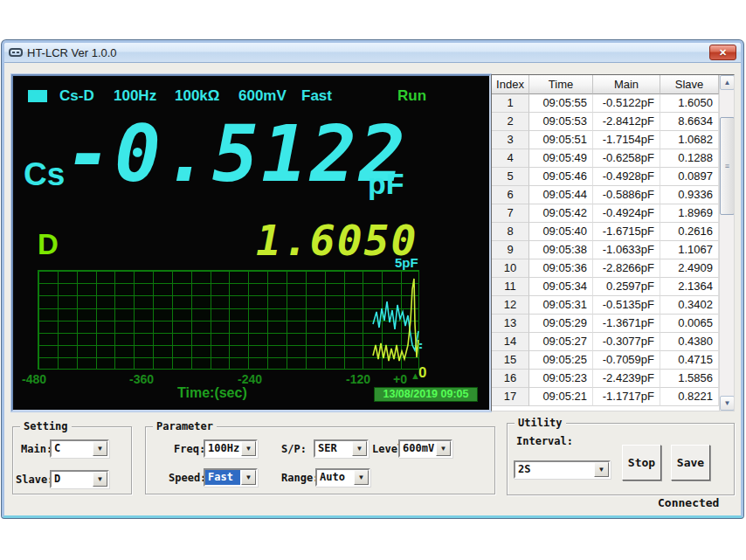 This screenshot has height=560, width=746. Describe the element at coordinates (231, 449) in the screenshot. I see `freq-select: 100Hz ▼` at that location.